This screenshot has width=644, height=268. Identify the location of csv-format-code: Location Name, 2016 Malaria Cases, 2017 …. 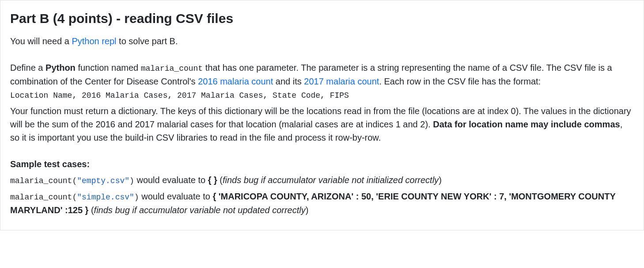
(322, 96).